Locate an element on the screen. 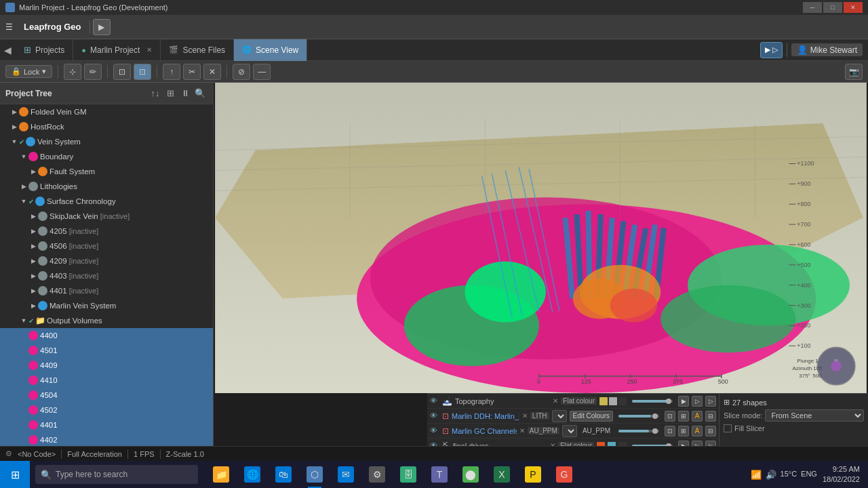  taskbar-app-powerbi: P is located at coordinates (533, 474).